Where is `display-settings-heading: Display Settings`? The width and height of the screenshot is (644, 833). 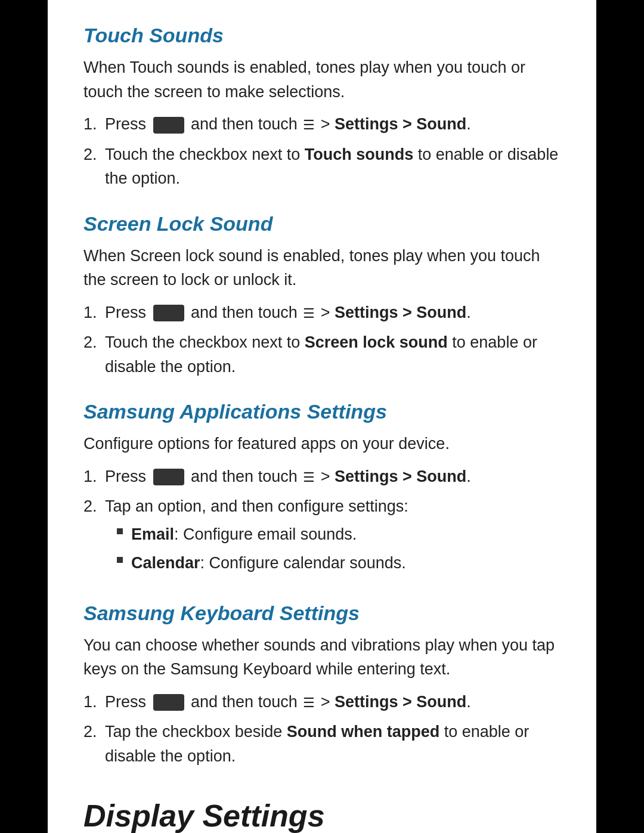 display-settings-heading: Display Settings is located at coordinates (322, 816).